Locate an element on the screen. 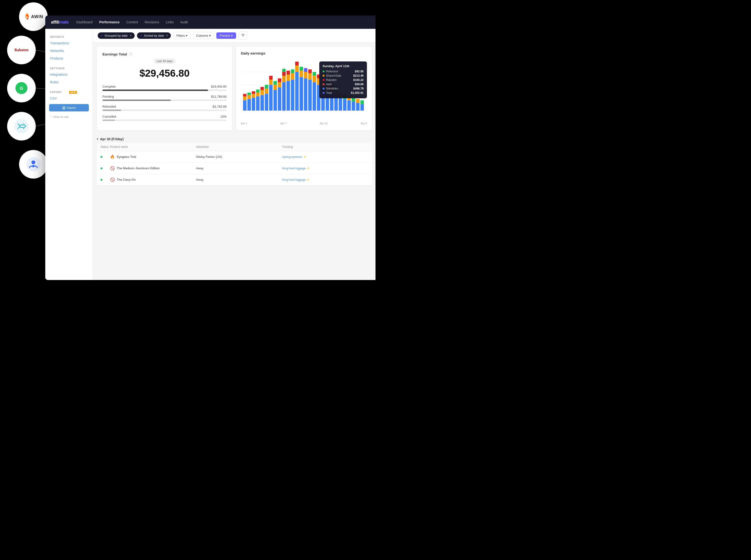 This screenshot has height=560, width=751. info-icon: i is located at coordinates (131, 54).